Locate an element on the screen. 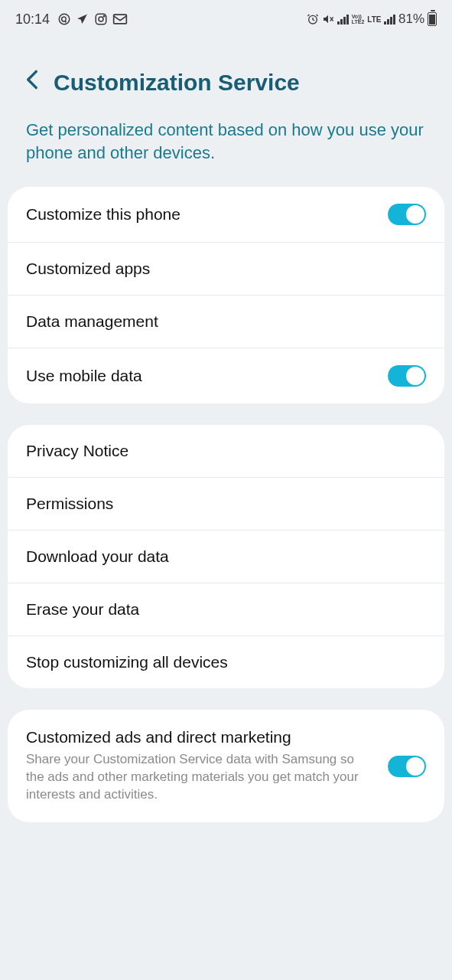 The width and height of the screenshot is (452, 980). status-left: 10:14 is located at coordinates (72, 20).